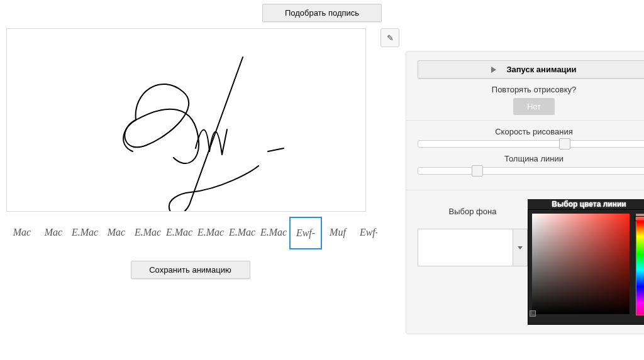 This screenshot has width=644, height=360. Describe the element at coordinates (494, 70) in the screenshot. I see `play-icon` at that location.